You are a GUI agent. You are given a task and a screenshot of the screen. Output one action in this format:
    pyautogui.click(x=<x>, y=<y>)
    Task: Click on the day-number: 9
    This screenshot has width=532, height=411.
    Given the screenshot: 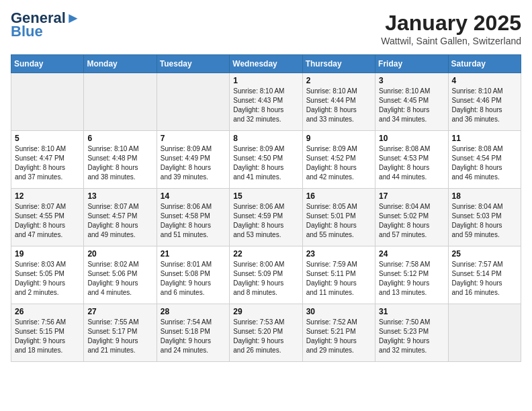 What is the action you would take?
    pyautogui.click(x=339, y=138)
    